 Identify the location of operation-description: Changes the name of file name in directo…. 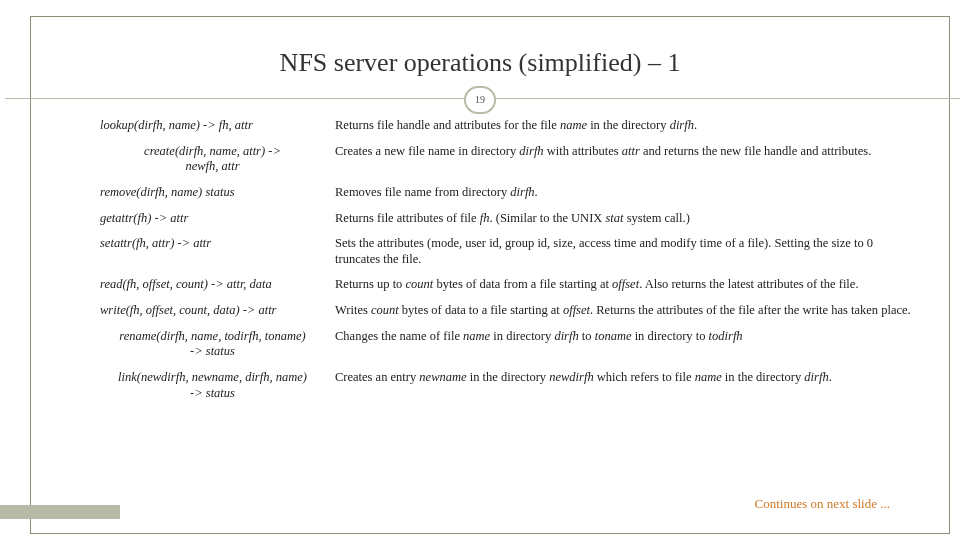
(628, 344).